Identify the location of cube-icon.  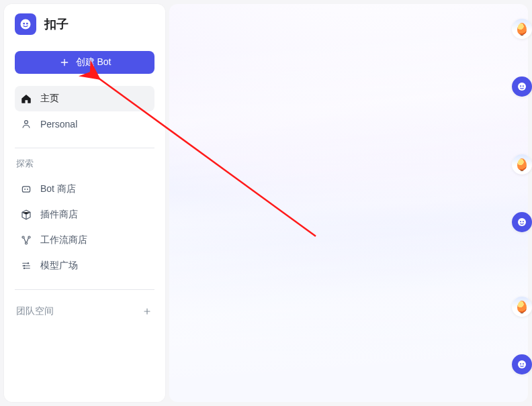
(26, 215).